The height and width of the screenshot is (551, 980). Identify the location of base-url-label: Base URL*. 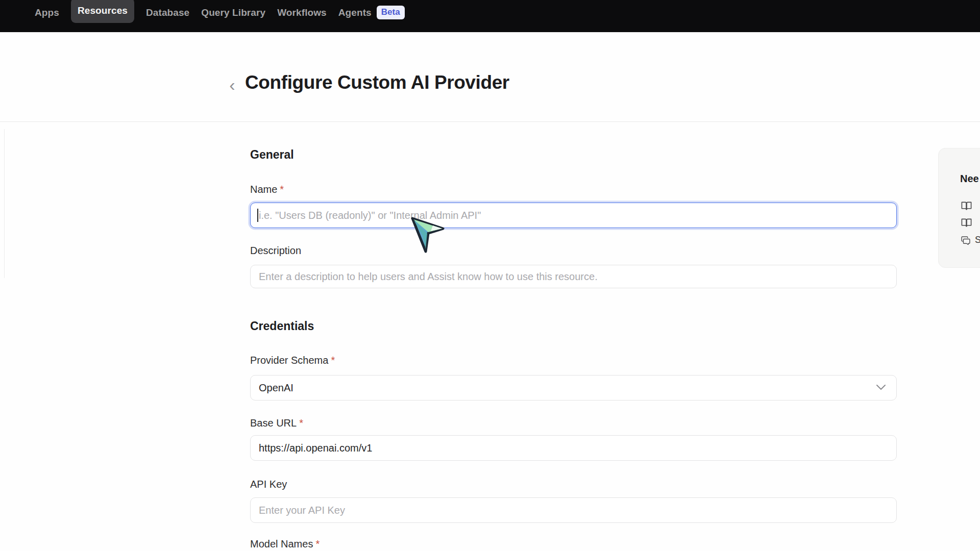
(277, 423).